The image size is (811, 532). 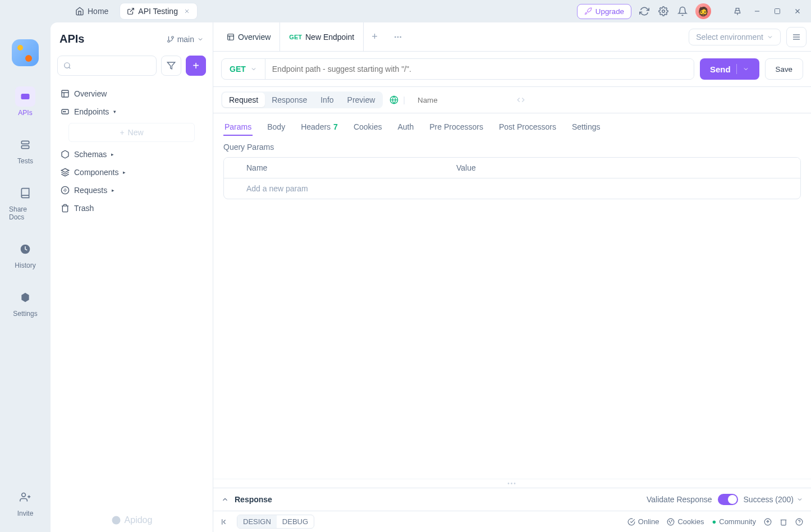 I want to click on params-col-name: Name, so click(x=336, y=168).